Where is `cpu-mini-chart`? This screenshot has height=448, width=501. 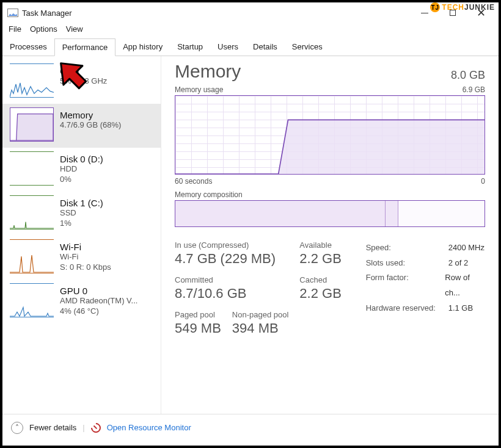 cpu-mini-chart is located at coordinates (32, 81).